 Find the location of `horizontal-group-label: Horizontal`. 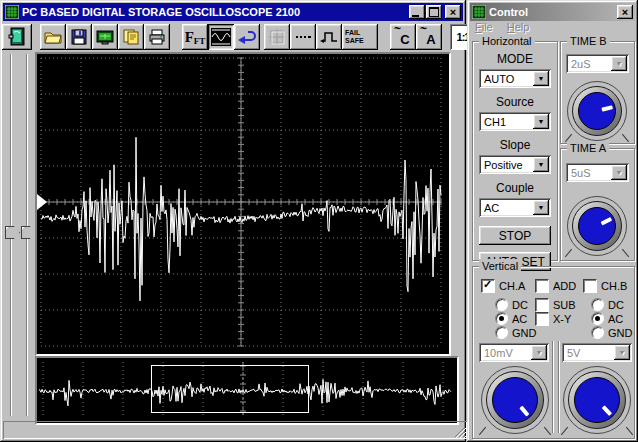

horizontal-group-label: Horizontal is located at coordinates (507, 41).